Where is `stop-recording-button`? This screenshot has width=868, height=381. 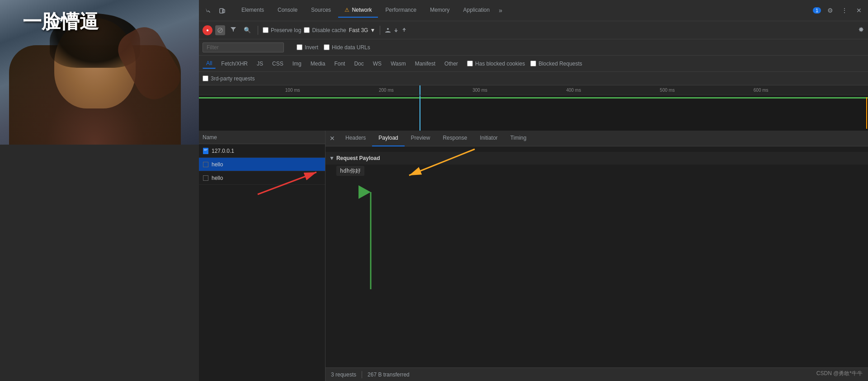
stop-recording-button is located at coordinates (220, 30).